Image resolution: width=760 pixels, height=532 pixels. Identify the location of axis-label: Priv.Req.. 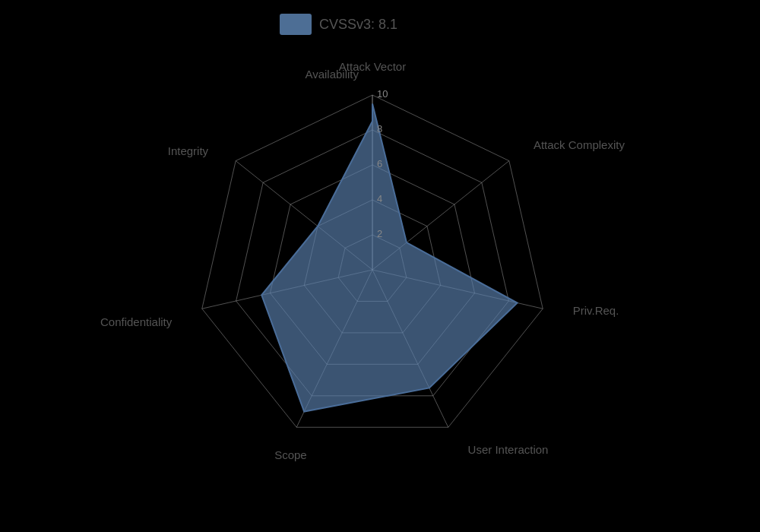
(596, 310).